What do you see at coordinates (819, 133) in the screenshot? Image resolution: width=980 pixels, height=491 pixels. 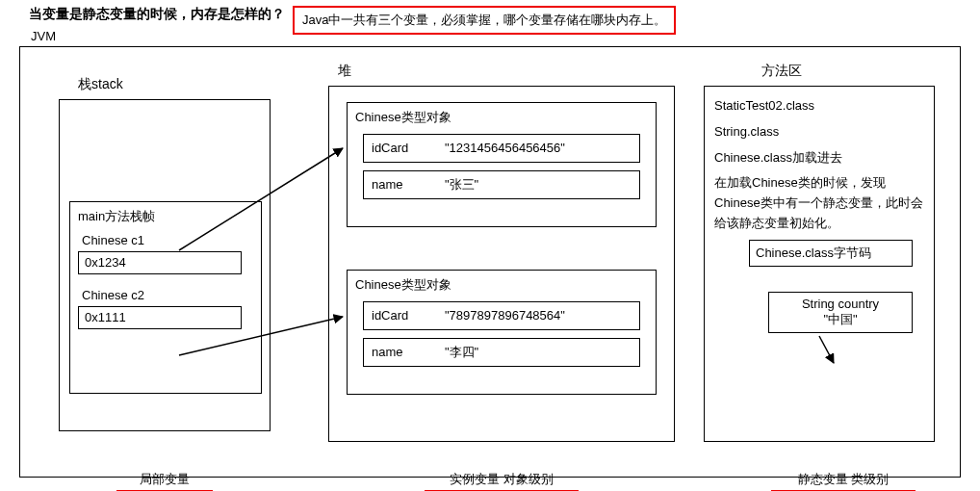 I see `method-line: String.class` at bounding box center [819, 133].